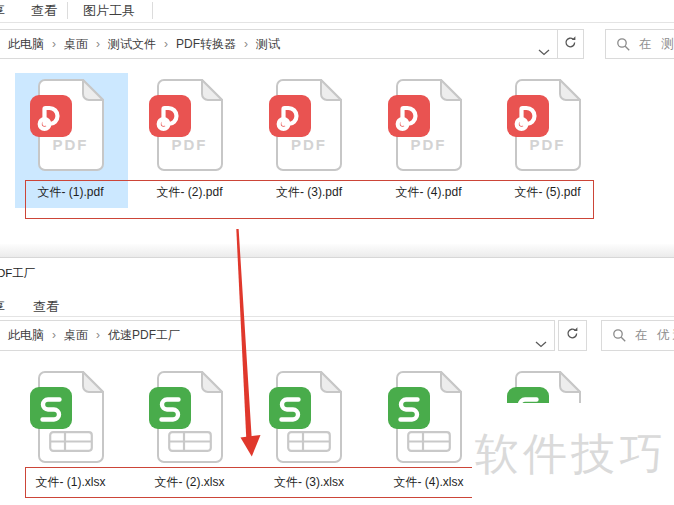 This screenshot has height=505, width=674. Describe the element at coordinates (206, 44) in the screenshot. I see `breadcrumb-item: PDF转换器` at that location.